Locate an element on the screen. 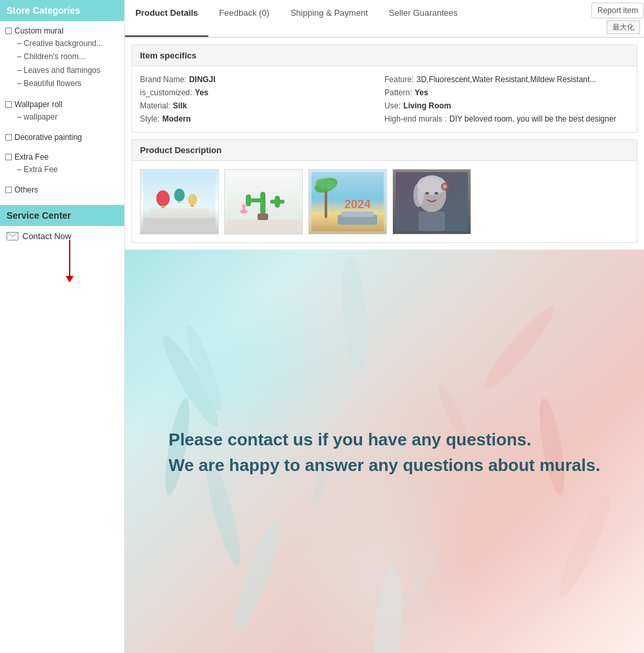  spec-material: Material: Silk is located at coordinates (262, 106).